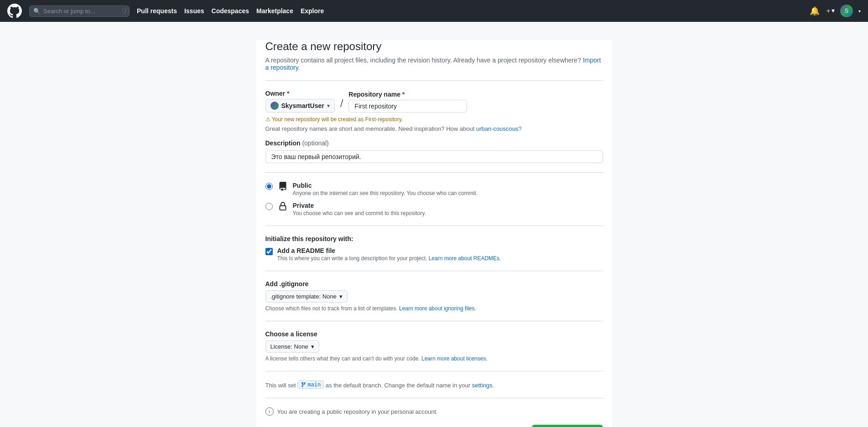 The image size is (868, 427). I want to click on private-title: Private, so click(448, 206).